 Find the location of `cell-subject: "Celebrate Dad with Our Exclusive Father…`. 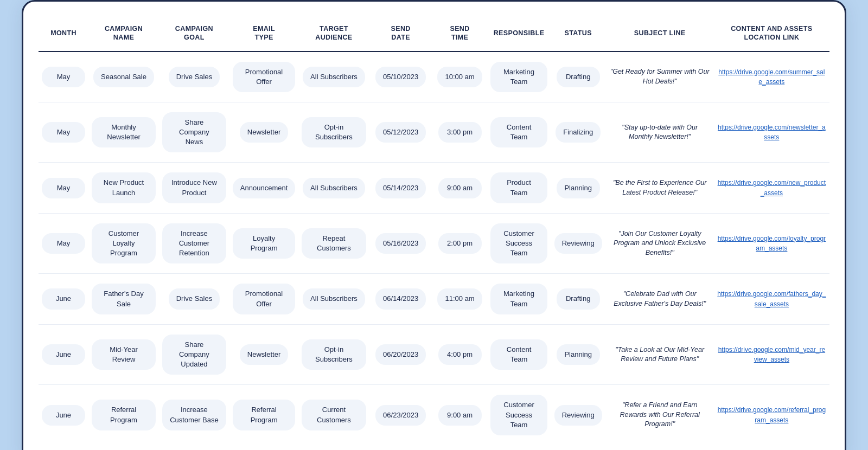

cell-subject: "Celebrate Dad with Our Exclusive Father… is located at coordinates (660, 299).